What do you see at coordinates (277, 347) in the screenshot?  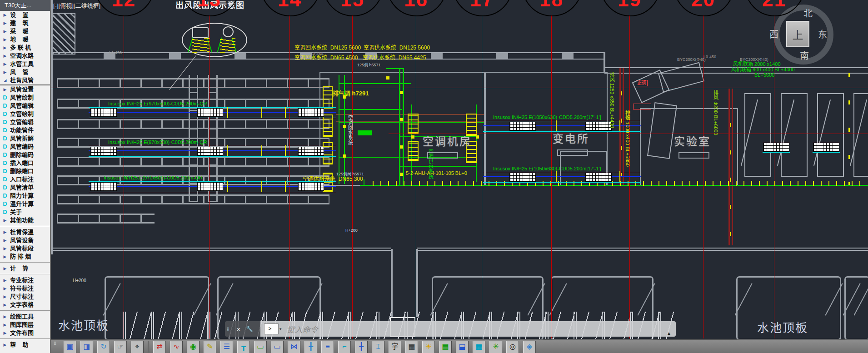 I see `toolbar-button-duct-box: ▭` at bounding box center [277, 347].